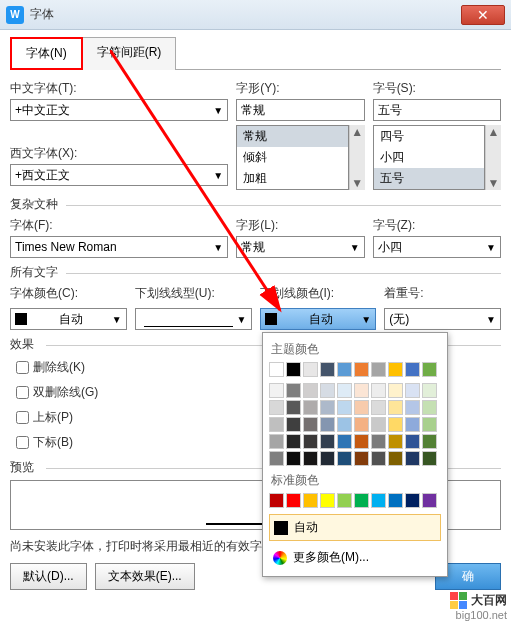 Image resolution: width=511 pixels, height=623 pixels. Describe the element at coordinates (68, 319) in the screenshot. I see `dropdown-font-color: 自动 ▼` at that location.